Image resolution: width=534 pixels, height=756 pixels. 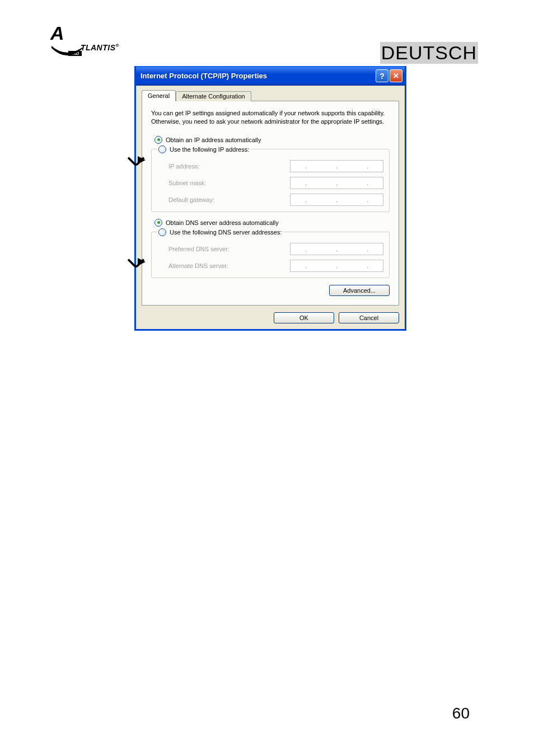 What do you see at coordinates (429, 53) in the screenshot?
I see `language-heading: DEUTSCH` at bounding box center [429, 53].